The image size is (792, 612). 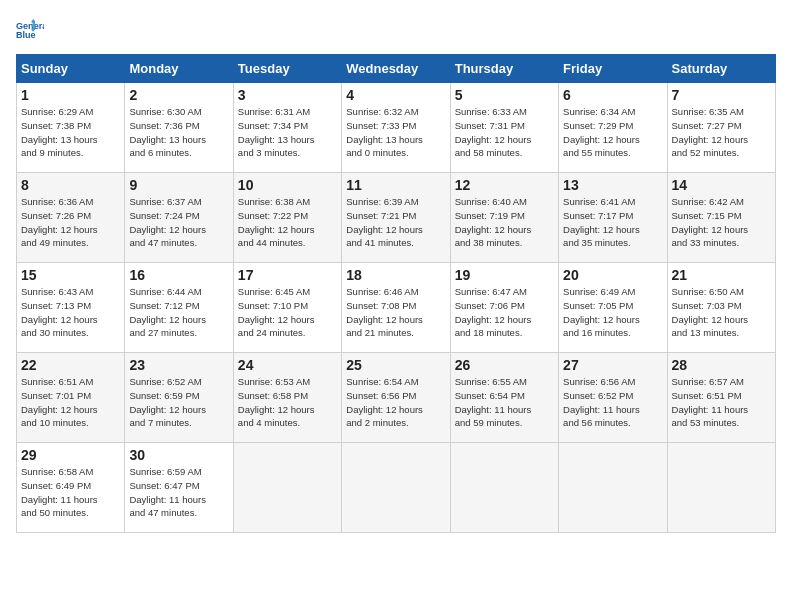 What do you see at coordinates (504, 95) in the screenshot?
I see `day-number: 5` at bounding box center [504, 95].